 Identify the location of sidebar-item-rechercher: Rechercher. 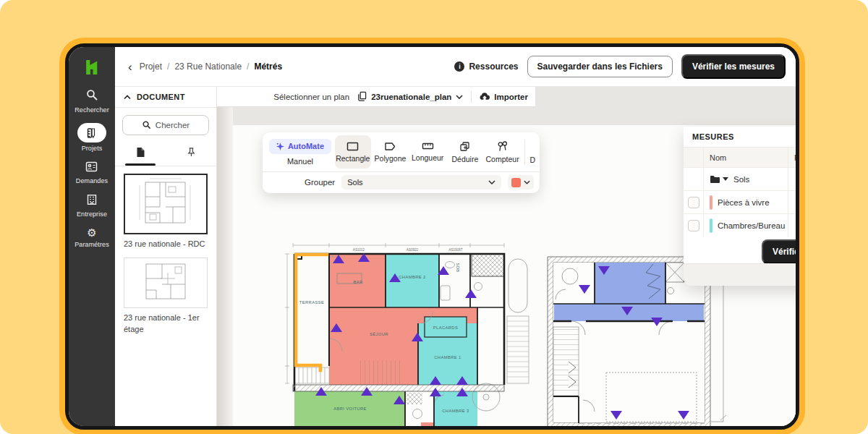
(92, 101).